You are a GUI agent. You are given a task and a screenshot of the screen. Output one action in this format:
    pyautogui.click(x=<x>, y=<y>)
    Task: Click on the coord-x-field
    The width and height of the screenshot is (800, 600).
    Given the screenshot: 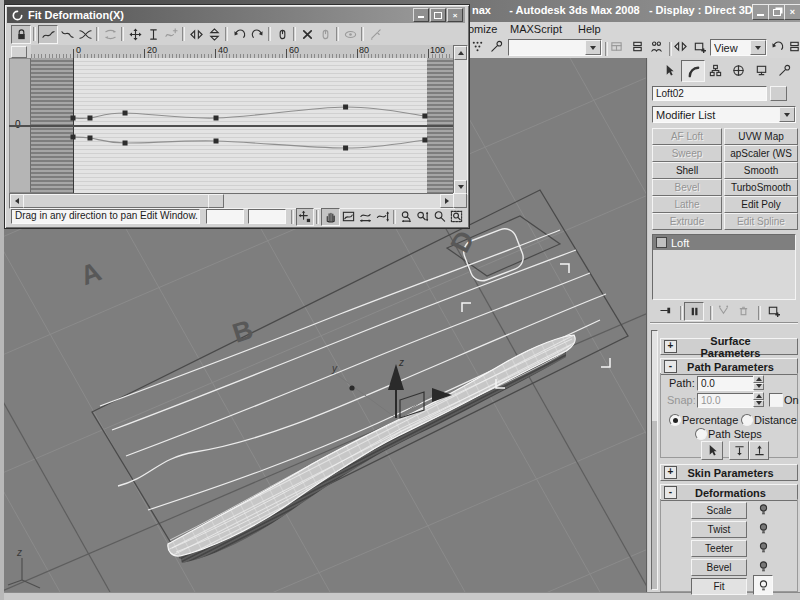 What is the action you would take?
    pyautogui.click(x=225, y=216)
    